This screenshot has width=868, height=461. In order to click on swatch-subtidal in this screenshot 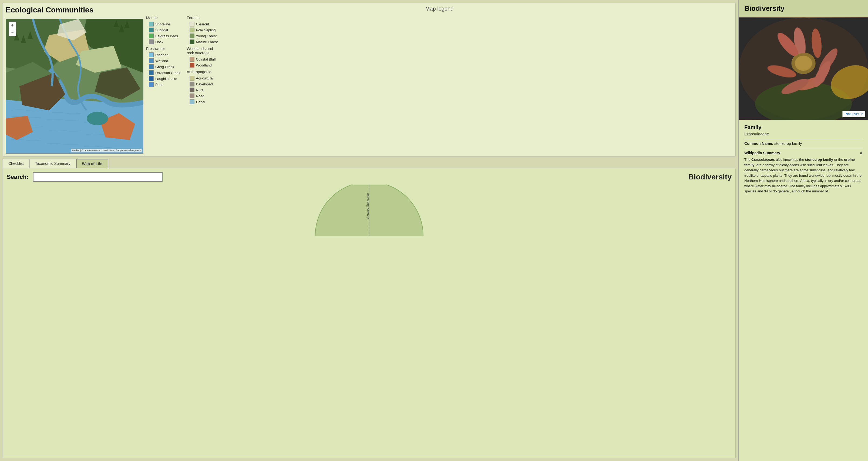, I will do `click(151, 30)`.